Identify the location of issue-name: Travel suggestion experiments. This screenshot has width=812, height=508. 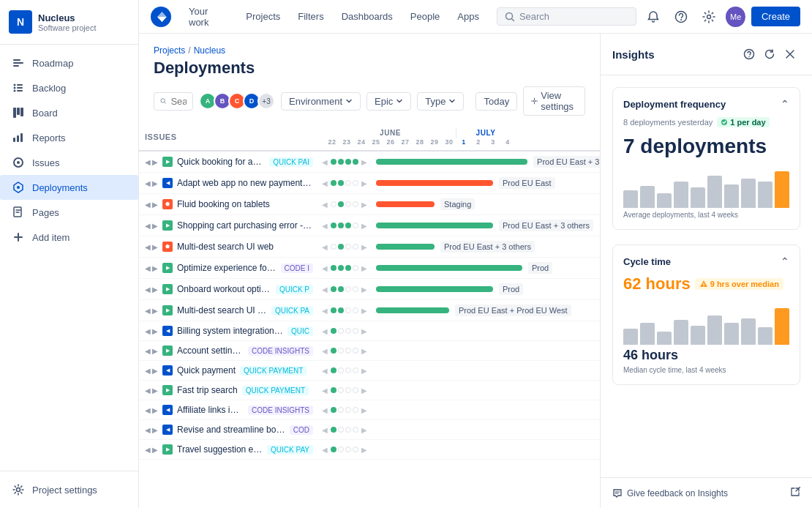
(219, 449).